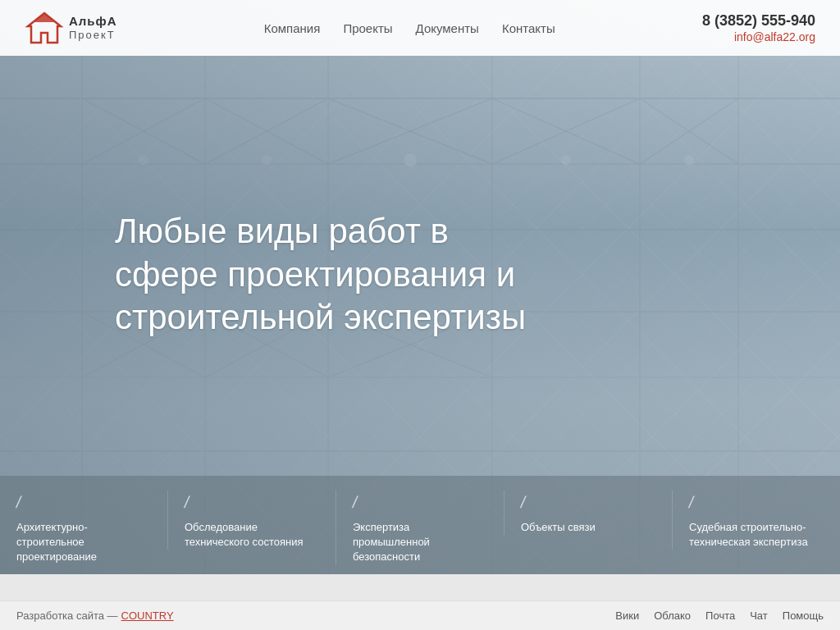 The height and width of the screenshot is (630, 840). Describe the element at coordinates (448, 28) in the screenshot. I see `nav-link: Документы` at that location.